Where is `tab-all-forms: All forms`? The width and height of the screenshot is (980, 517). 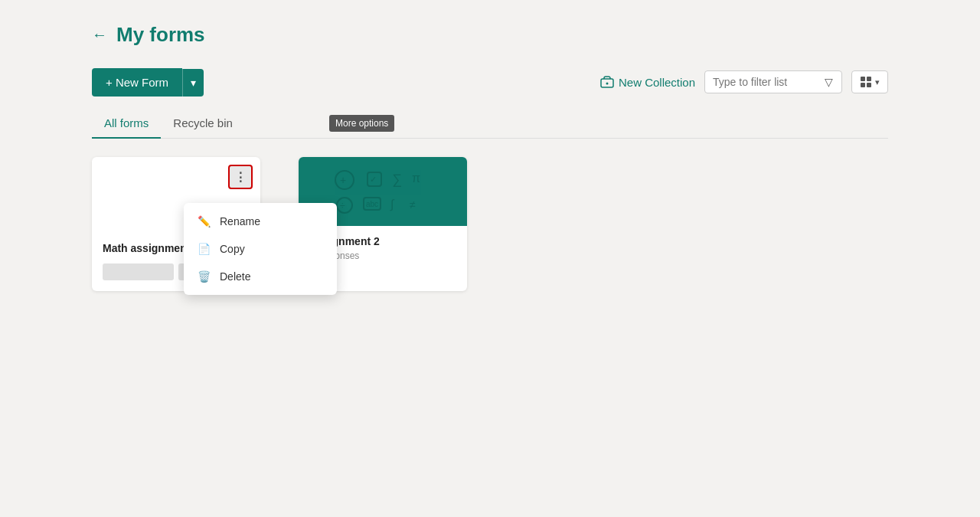
tab-all-forms: All forms is located at coordinates (126, 124).